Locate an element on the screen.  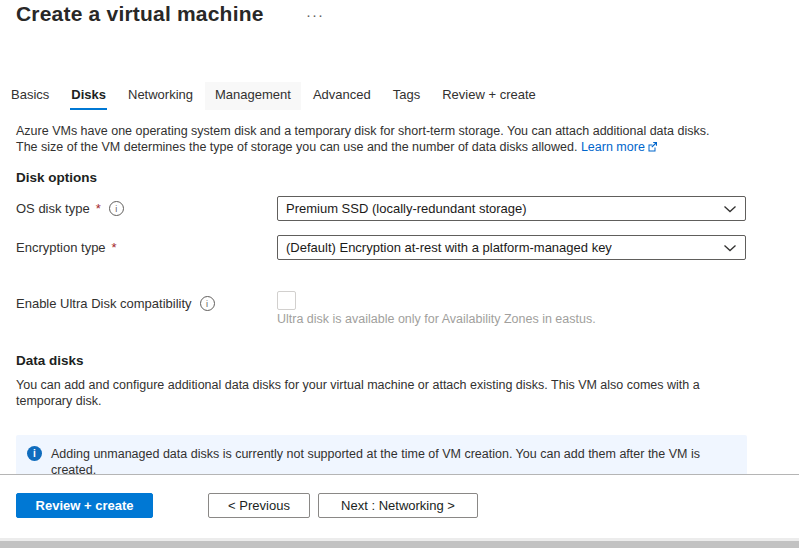
encryption-type-value: (Default) Encryption at-rest with a plat… is located at coordinates (449, 248).